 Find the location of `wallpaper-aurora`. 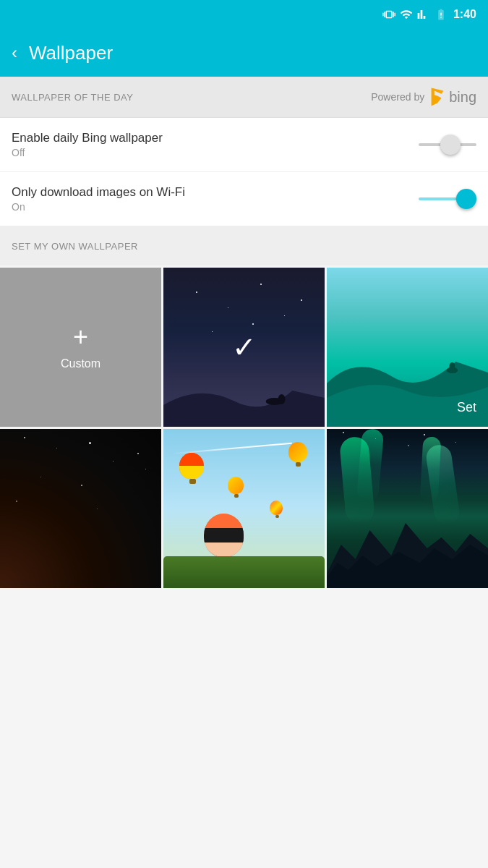

wallpaper-aurora is located at coordinates (408, 509).